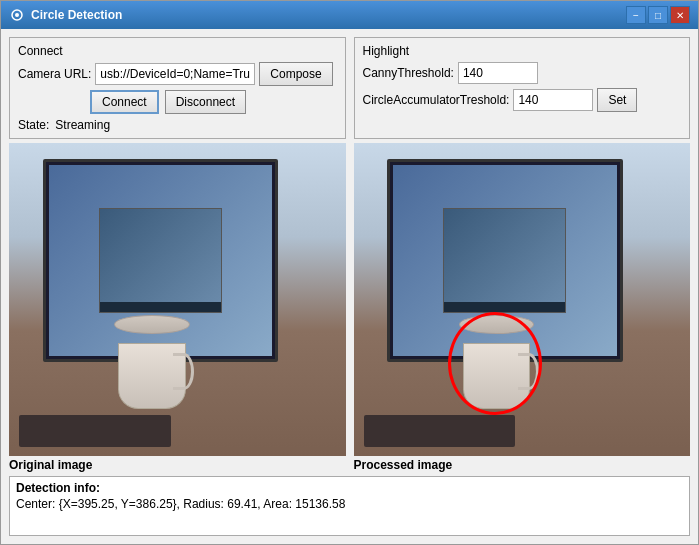 Image resolution: width=699 pixels, height=545 pixels. What do you see at coordinates (17, 15) in the screenshot?
I see `window-icon` at bounding box center [17, 15].